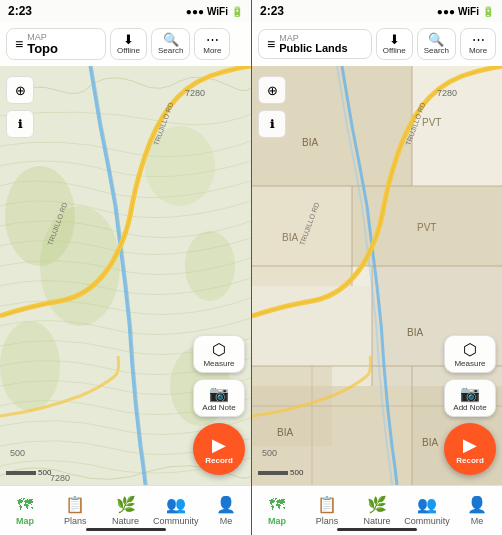  Describe the element at coordinates (20, 124) in the screenshot. I see `info-icon: ℹ` at that location.